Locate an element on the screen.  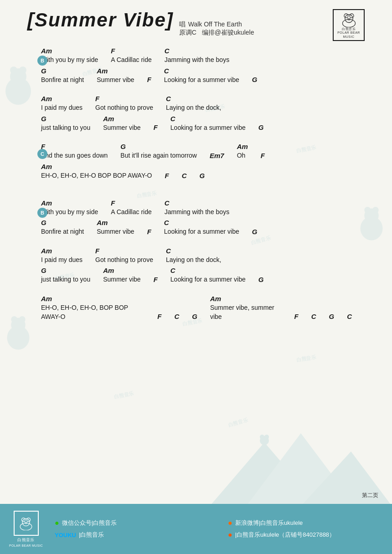
footer-weibo: ● 新浪微博|白熊音乐ukulele is located at coordinates (305, 523).